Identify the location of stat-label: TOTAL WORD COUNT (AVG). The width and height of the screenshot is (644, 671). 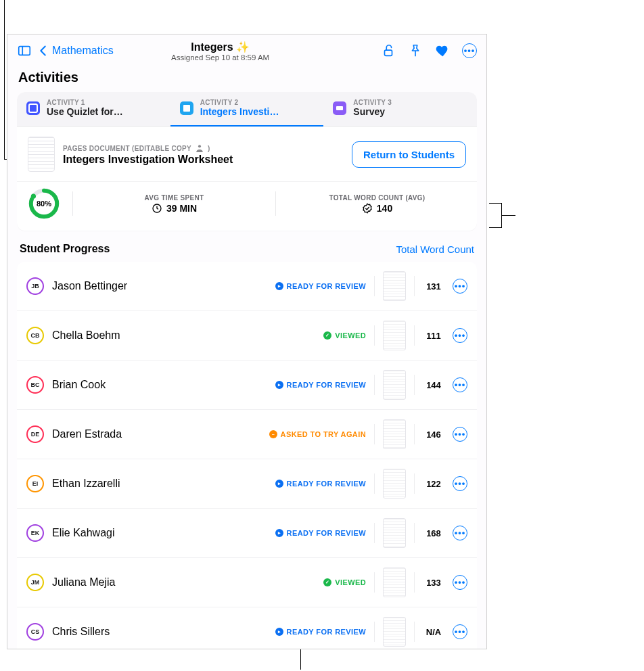
(377, 198).